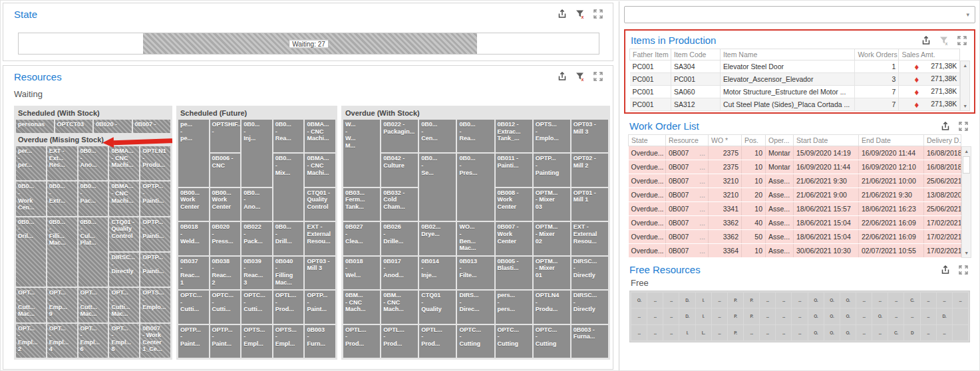 This screenshot has height=371, width=980. I want to click on resource-tile: 0BM... - CNC Mach..., so click(399, 307).